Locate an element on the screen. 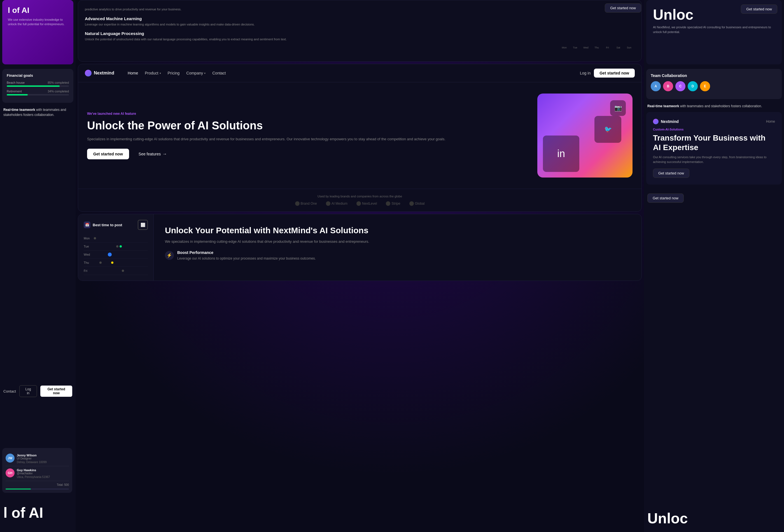 The width and height of the screenshot is (784, 532). used-by-logos: Brand One AI Medium NextLevel Stripe Glo… is located at coordinates (360, 204).